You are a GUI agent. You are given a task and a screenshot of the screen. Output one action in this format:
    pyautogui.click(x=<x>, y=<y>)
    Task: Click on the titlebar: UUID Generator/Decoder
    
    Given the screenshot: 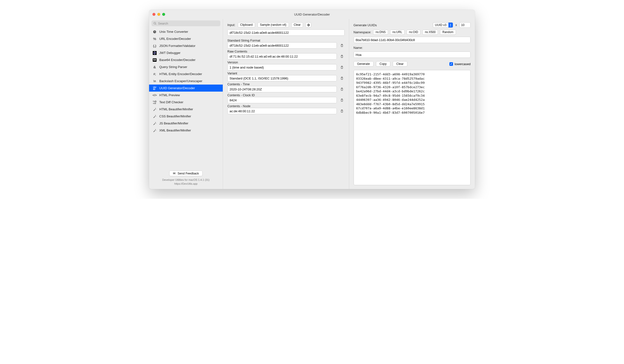 What is the action you would take?
    pyautogui.click(x=312, y=14)
    